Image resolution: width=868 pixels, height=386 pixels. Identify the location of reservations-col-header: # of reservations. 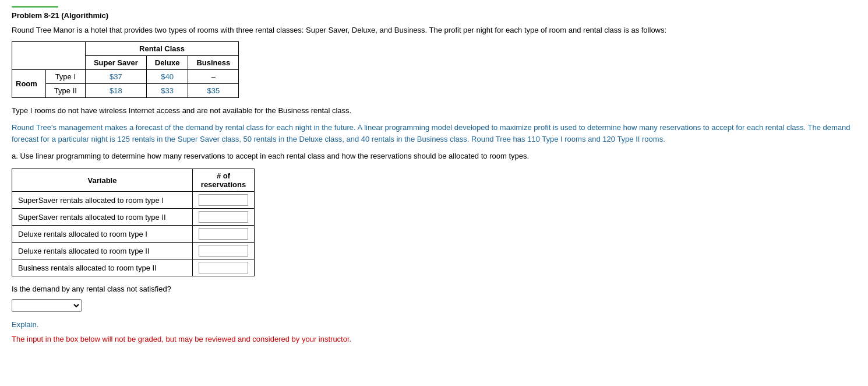
(224, 181).